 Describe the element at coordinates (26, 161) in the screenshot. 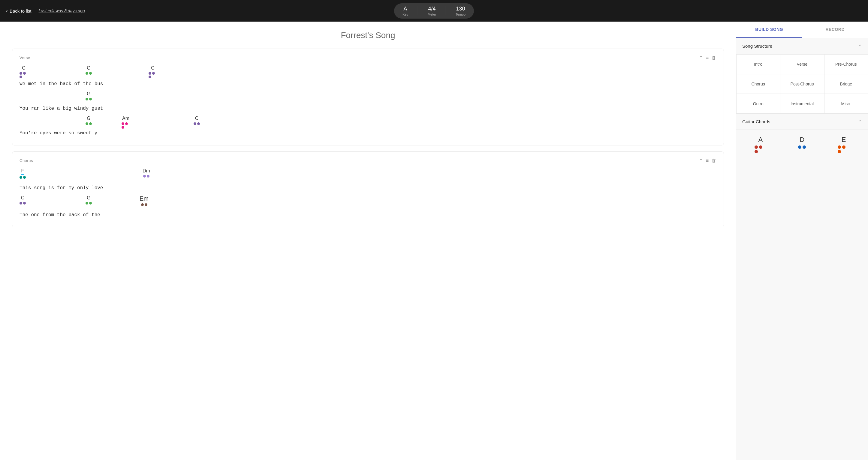

I see `chorus-label: Chorus` at that location.